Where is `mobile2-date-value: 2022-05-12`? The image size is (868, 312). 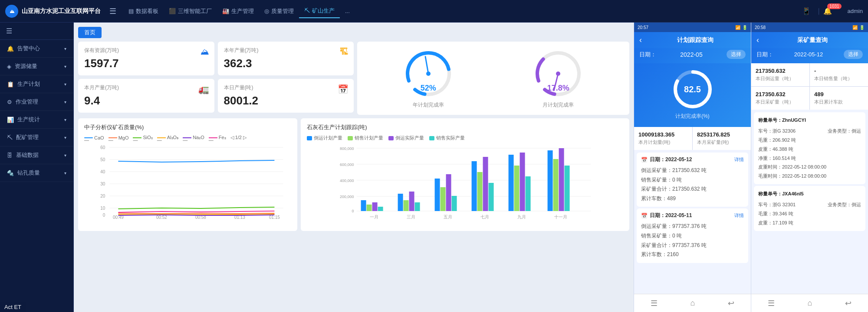
mobile2-date-value: 2022-05-12 is located at coordinates (809, 55).